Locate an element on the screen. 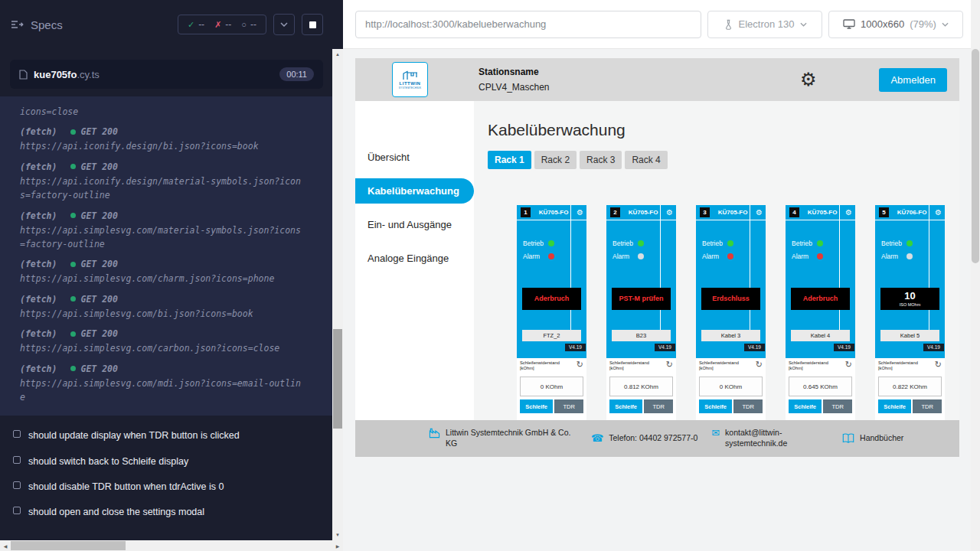  email-address: kontakt@littwin-systemtechnik.de is located at coordinates (761, 438).